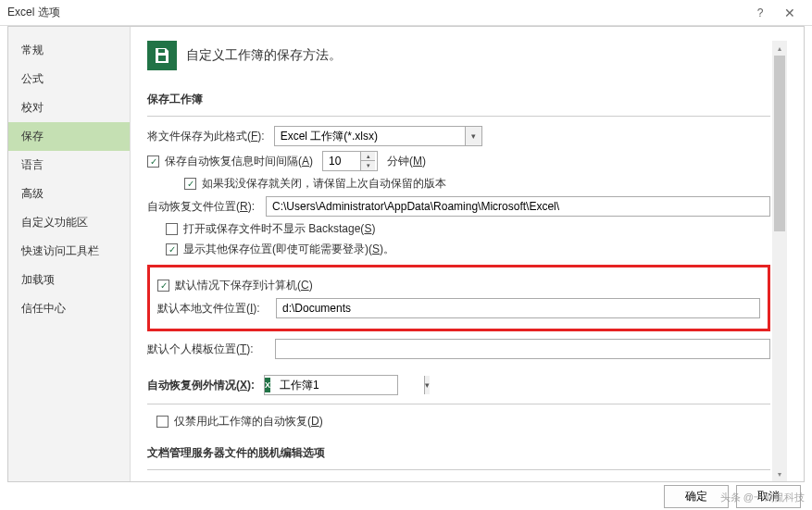  What do you see at coordinates (459, 454) in the screenshot?
I see `section-offline-editing: 文档管理服务器文件的脱机编辑选项` at bounding box center [459, 454].